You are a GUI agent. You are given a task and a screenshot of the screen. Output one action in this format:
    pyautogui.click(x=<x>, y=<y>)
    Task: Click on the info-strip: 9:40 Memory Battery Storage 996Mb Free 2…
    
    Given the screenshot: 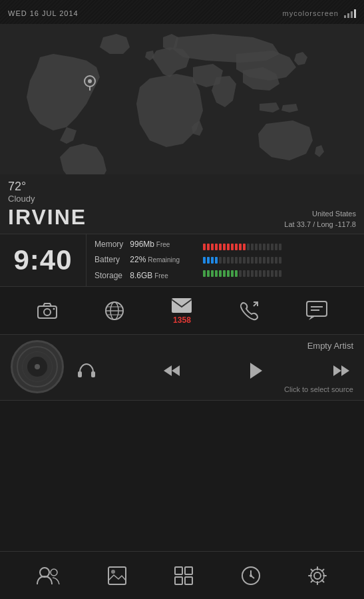 What is the action you would take?
    pyautogui.click(x=182, y=260)
    